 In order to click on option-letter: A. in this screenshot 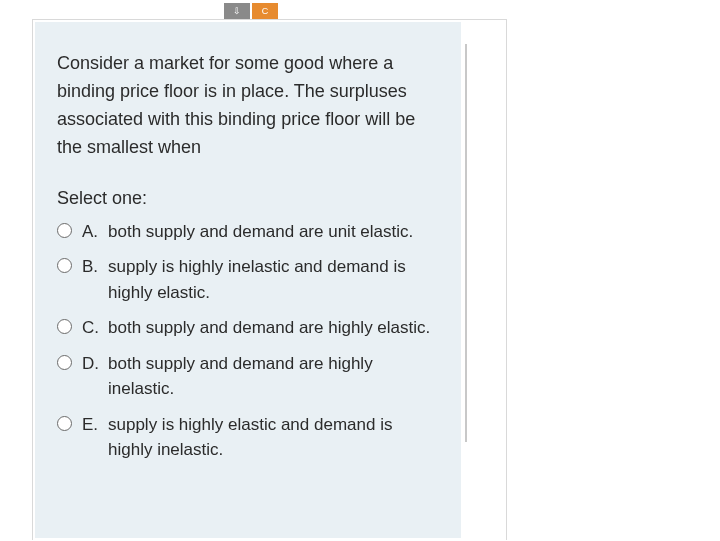, I will do `click(95, 232)`.